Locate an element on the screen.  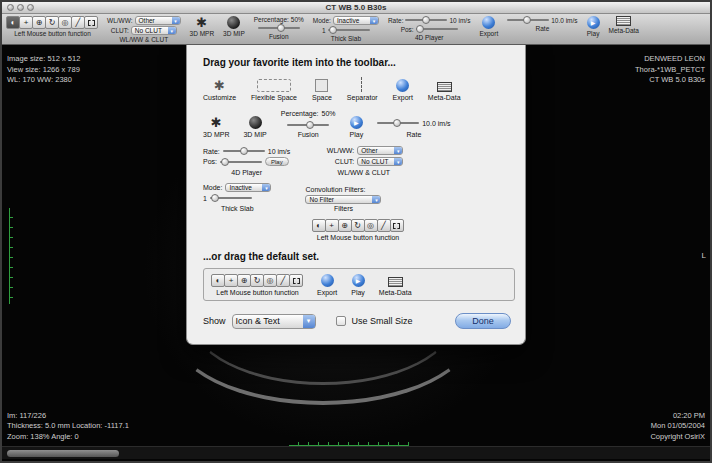
export-group: Export is located at coordinates (488, 26).